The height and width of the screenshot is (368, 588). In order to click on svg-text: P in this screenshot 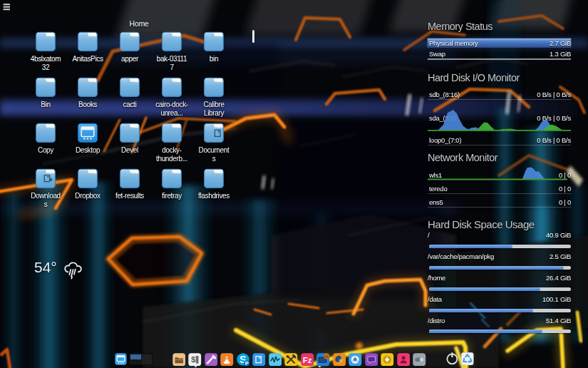, I will do `click(247, 362)`.